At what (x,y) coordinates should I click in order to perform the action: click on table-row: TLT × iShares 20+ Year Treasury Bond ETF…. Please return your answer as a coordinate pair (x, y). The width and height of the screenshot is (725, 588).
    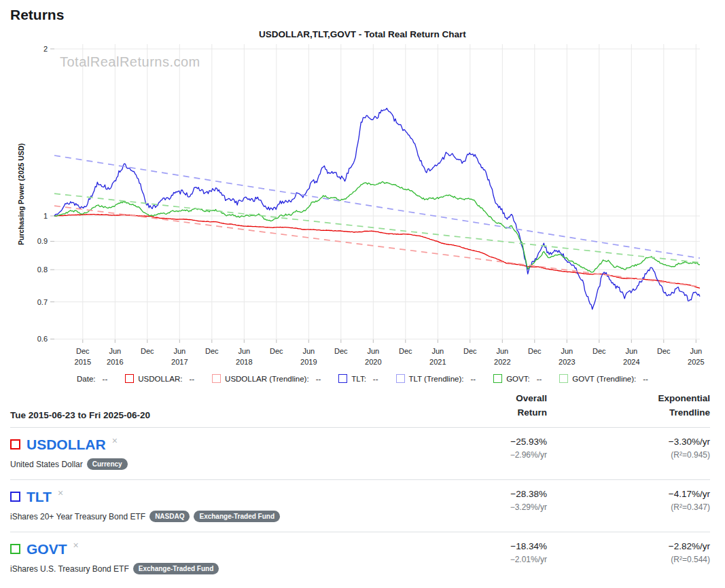
    Looking at the image, I should click on (360, 507).